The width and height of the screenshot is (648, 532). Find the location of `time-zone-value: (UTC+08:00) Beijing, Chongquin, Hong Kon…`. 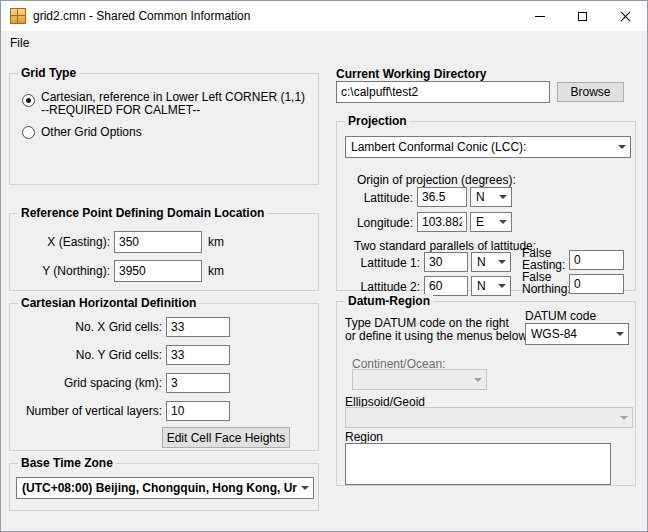

time-zone-value: (UTC+08:00) Beijing, Chongquin, Hong Kon… is located at coordinates (157, 488).